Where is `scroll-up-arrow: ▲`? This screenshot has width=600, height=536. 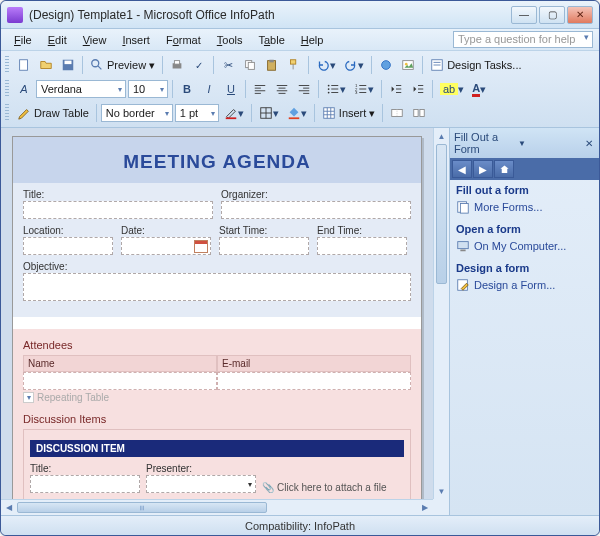
scroll-up-arrow: ▲ is located at coordinates (442, 136).